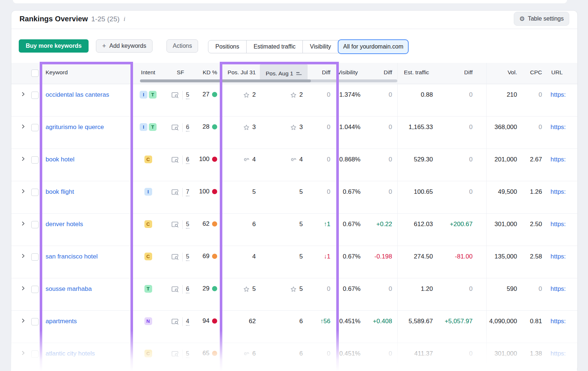  I want to click on column-header-est-traffic: Est. traffic, so click(417, 72).